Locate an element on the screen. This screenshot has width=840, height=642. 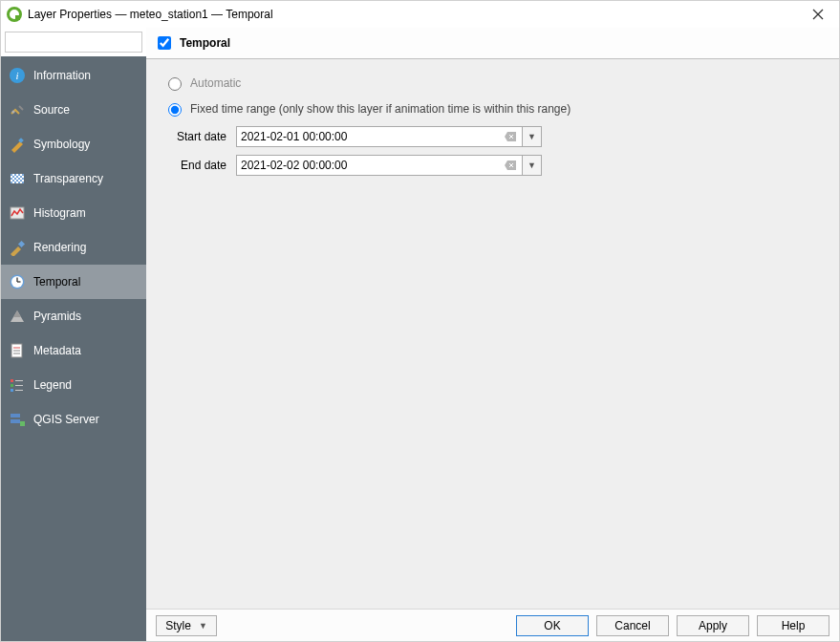
temporal-enable-checkbox is located at coordinates (164, 43).